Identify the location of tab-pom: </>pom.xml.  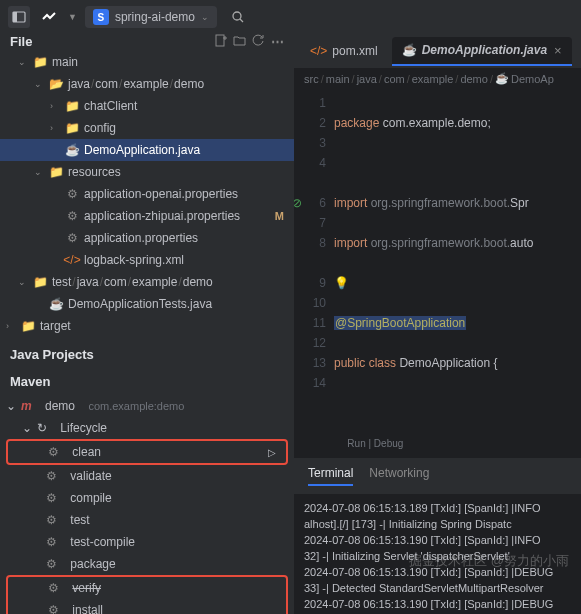
(344, 51).